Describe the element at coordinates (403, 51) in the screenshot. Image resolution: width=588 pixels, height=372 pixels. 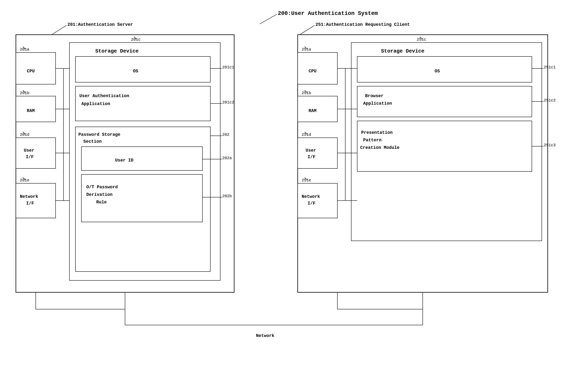
I see `client-storage-title: Storage Device` at that location.